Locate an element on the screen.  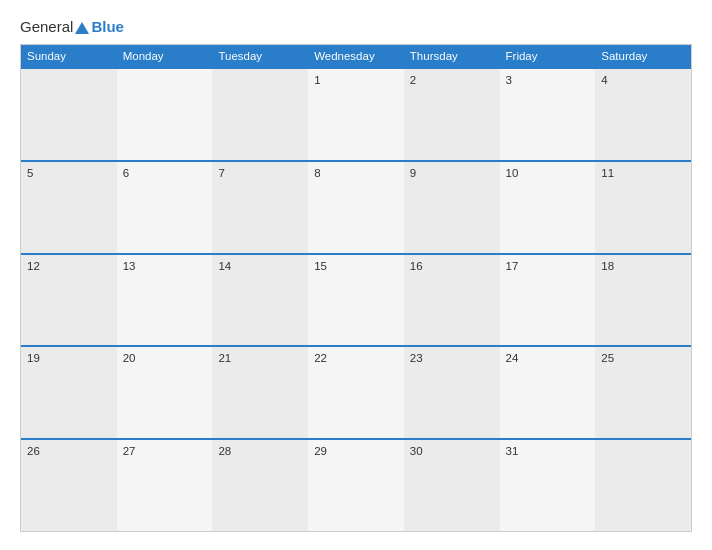
day-number: 1 is located at coordinates (317, 80).